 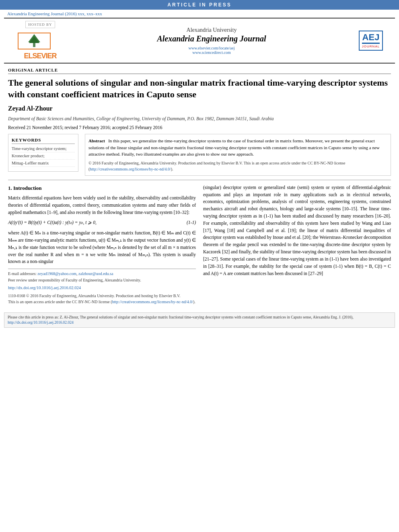 What do you see at coordinates (40, 25) in the screenshot?
I see `hosted-by-label: HOSTED BY` at bounding box center [40, 25].